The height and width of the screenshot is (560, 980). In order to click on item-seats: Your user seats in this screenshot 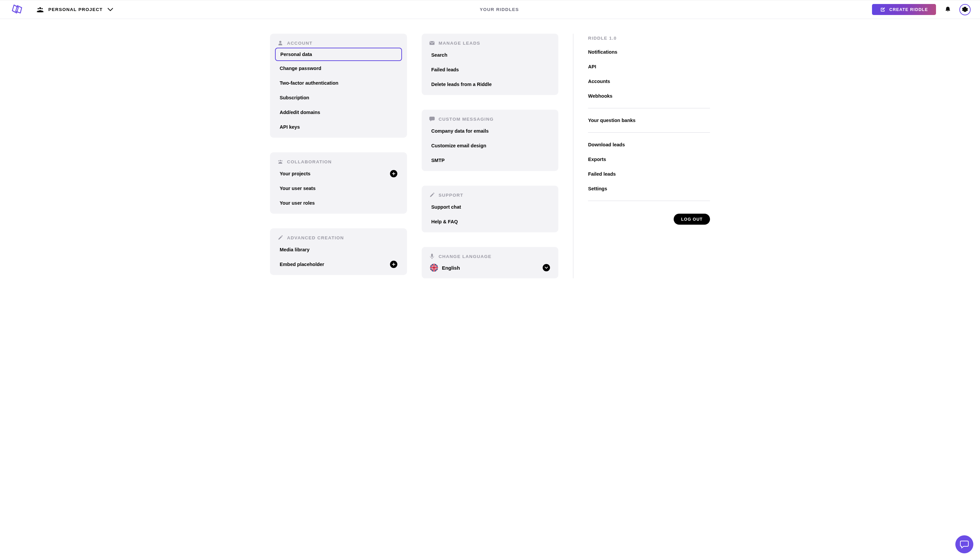, I will do `click(338, 188)`.